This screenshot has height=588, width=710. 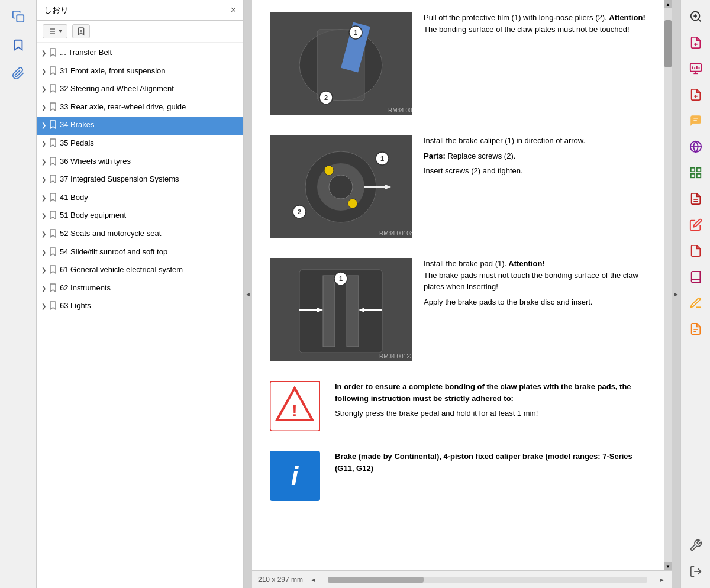 I want to click on svg-text: RM34 00122, so click(x=400, y=110).